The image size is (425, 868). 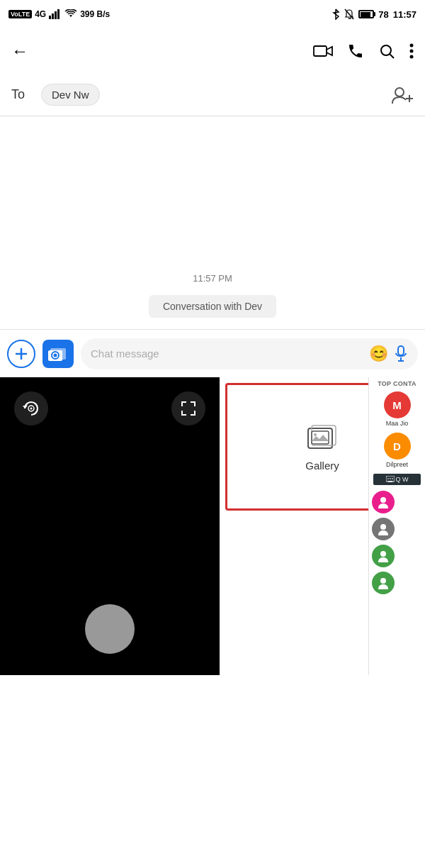 I want to click on input-row: Chat message 😊, so click(x=212, y=353).